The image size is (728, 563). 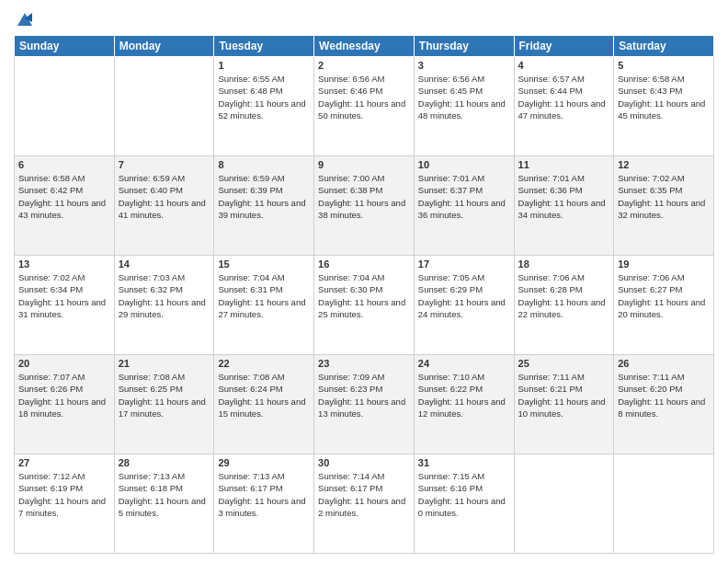 I want to click on calendar-day-cell: 20Sunrise: 7:07 AMSunset: 6:26 PMDayligh…, so click(x=64, y=405).